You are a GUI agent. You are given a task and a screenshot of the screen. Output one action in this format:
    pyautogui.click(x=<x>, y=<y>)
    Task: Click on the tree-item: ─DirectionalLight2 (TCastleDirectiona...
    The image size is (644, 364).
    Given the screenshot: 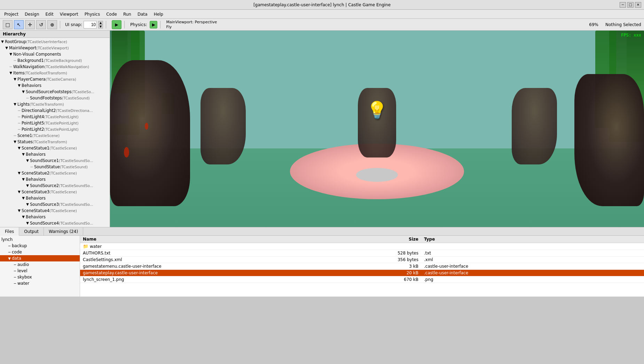 What is the action you would take?
    pyautogui.click(x=55, y=111)
    